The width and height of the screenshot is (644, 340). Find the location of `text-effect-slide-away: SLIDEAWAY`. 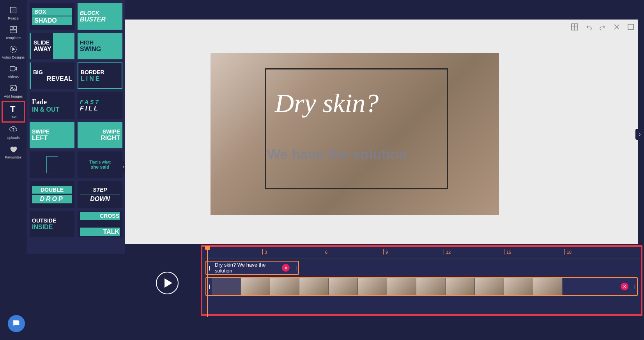

text-effect-slide-away: SLIDEAWAY is located at coordinates (52, 46).